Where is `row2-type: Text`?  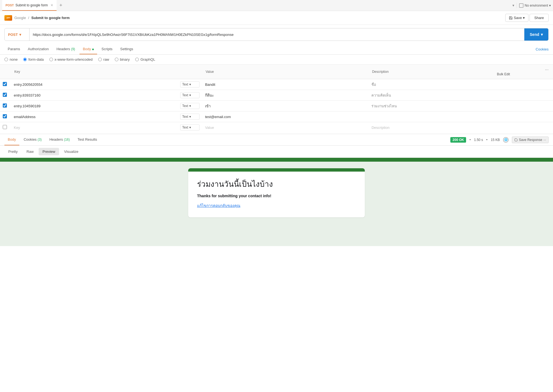 row2-type: Text is located at coordinates (185, 95).